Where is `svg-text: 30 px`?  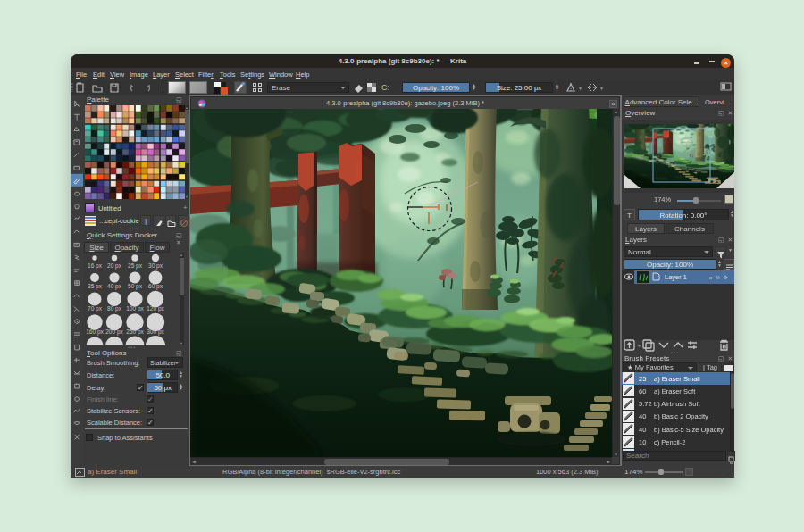
svg-text: 30 px is located at coordinates (155, 266).